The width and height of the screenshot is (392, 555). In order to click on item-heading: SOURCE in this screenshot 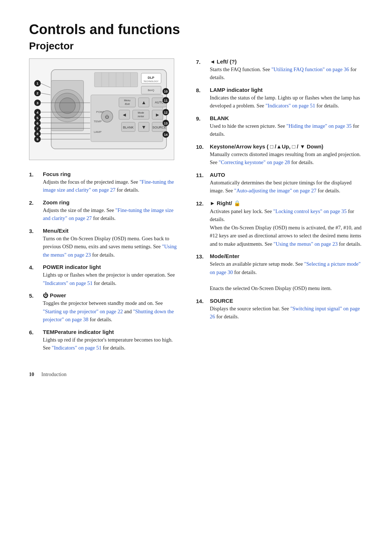, I will do `click(286, 301)`.